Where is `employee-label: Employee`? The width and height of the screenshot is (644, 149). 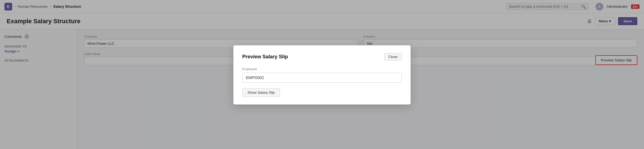
employee-label: Employee is located at coordinates (322, 69).